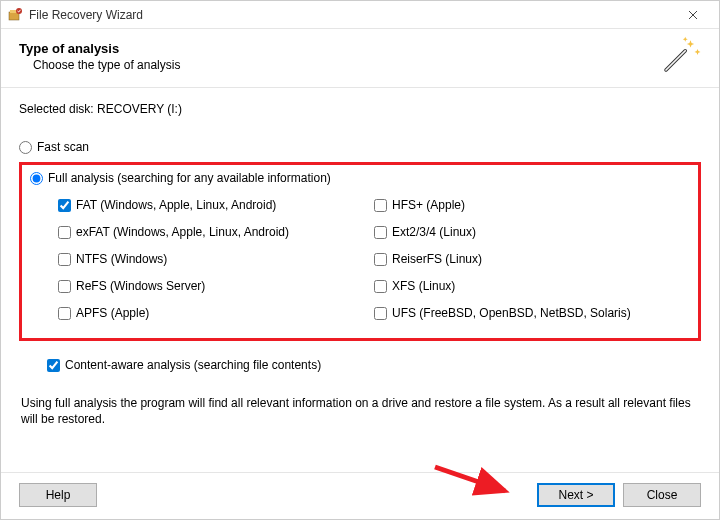  Describe the element at coordinates (339, 48) in the screenshot. I see `page-title: Type of analysis` at that location.